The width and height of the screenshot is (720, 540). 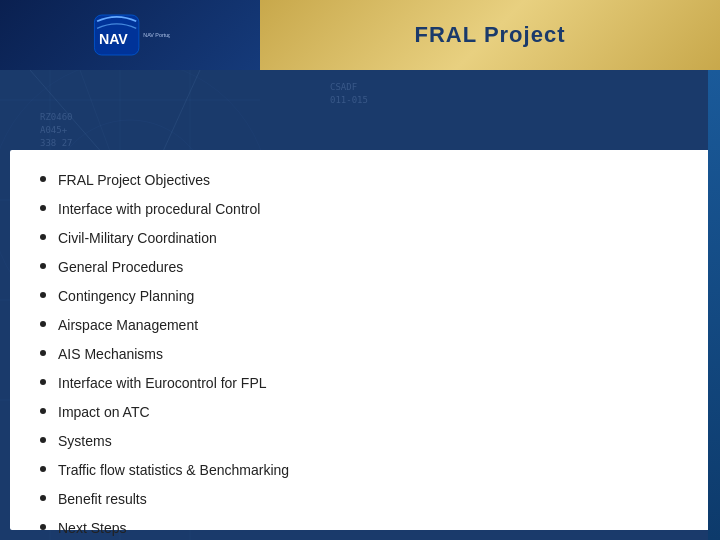 I want to click on list-item-text: Interface with procedural Control, so click(x=159, y=210).